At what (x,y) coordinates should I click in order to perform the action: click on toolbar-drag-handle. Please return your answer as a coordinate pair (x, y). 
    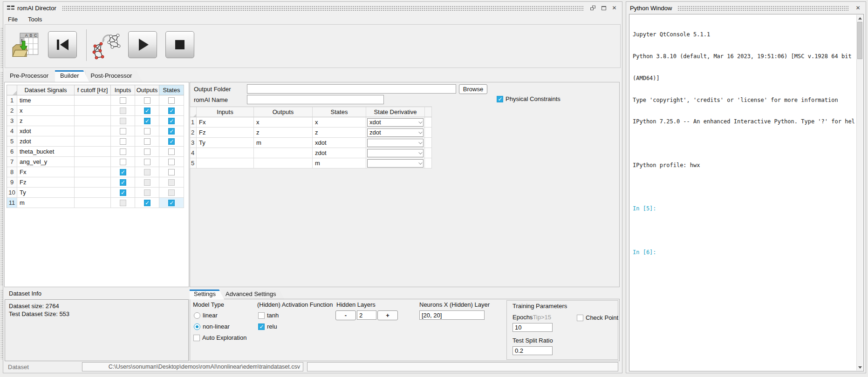
    Looking at the image, I should click on (2, 48).